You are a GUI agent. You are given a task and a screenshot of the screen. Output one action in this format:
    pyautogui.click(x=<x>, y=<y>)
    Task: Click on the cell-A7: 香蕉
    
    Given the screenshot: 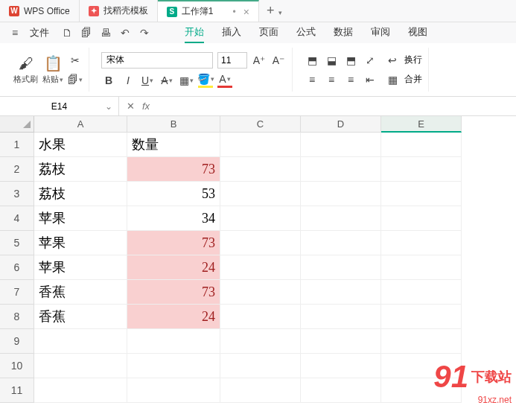 What is the action you would take?
    pyautogui.click(x=80, y=292)
    